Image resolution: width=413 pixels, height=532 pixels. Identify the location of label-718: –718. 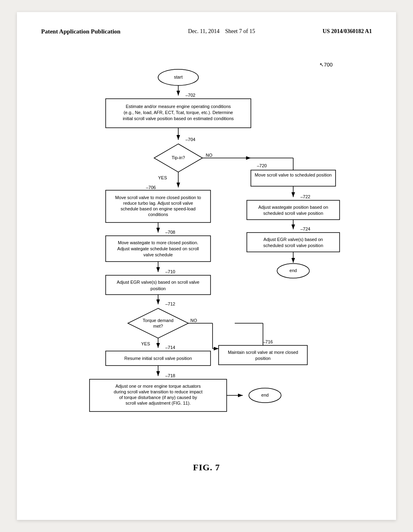
(170, 376).